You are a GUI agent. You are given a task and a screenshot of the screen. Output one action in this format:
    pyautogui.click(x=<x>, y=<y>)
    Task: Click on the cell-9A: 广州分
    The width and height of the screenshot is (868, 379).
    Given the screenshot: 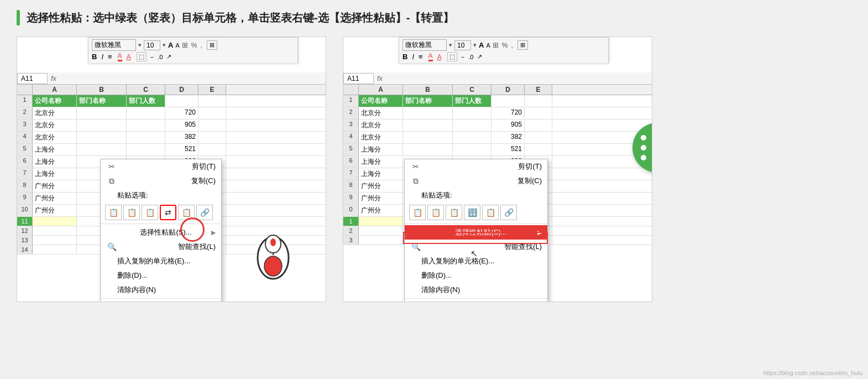 What is the action you would take?
    pyautogui.click(x=55, y=198)
    